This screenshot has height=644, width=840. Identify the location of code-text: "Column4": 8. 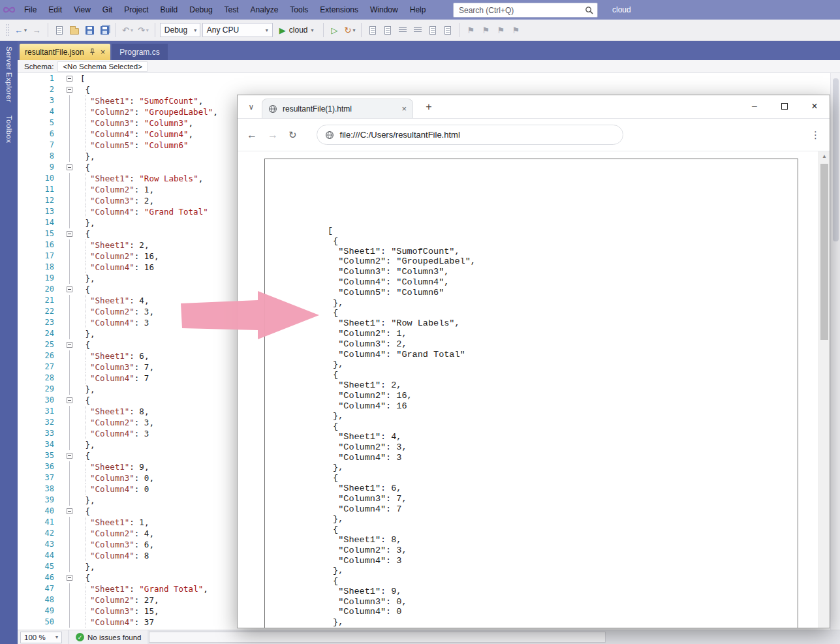
(115, 556).